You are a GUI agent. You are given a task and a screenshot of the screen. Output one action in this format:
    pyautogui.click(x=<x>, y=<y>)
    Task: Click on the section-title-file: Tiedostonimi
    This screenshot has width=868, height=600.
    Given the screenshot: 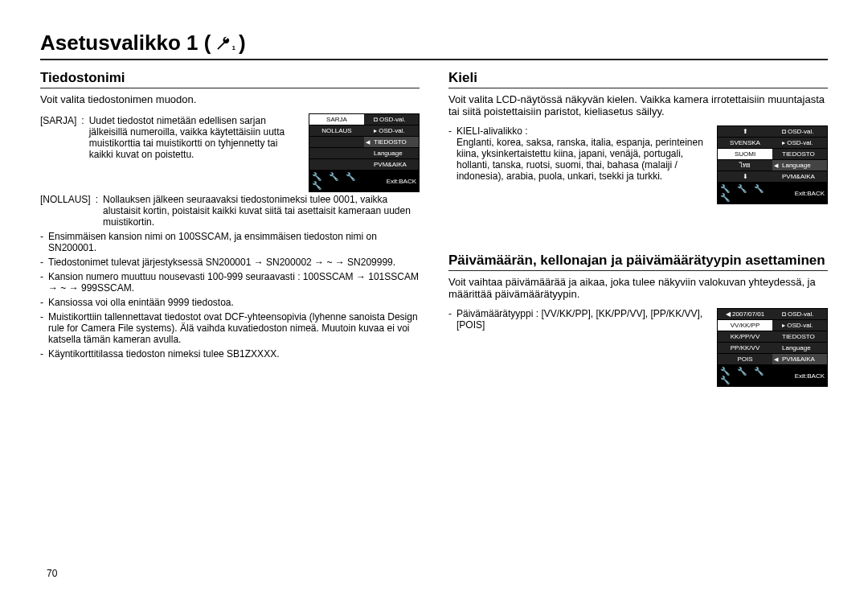 What is the action you would take?
    pyautogui.click(x=230, y=79)
    